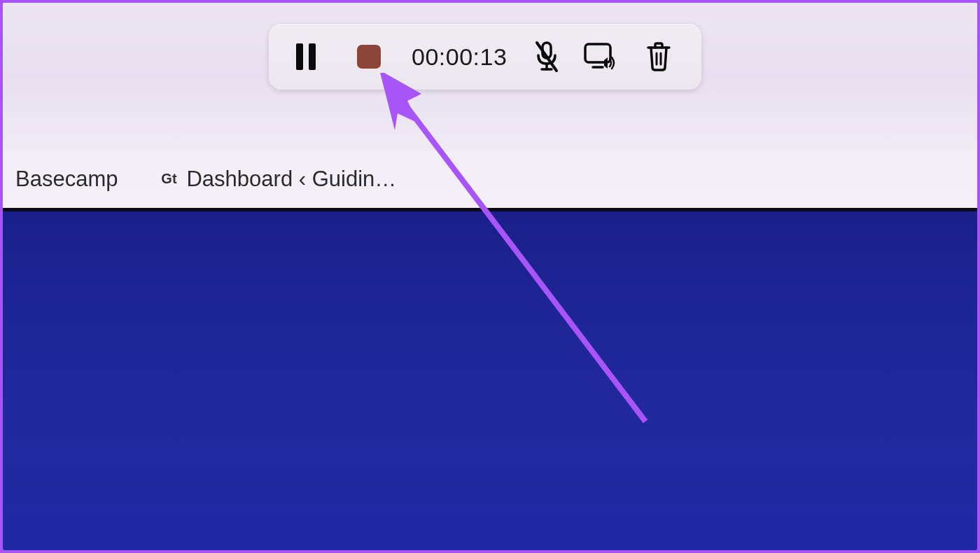  What do you see at coordinates (169, 179) in the screenshot?
I see `favicon-icon: Gt` at bounding box center [169, 179].